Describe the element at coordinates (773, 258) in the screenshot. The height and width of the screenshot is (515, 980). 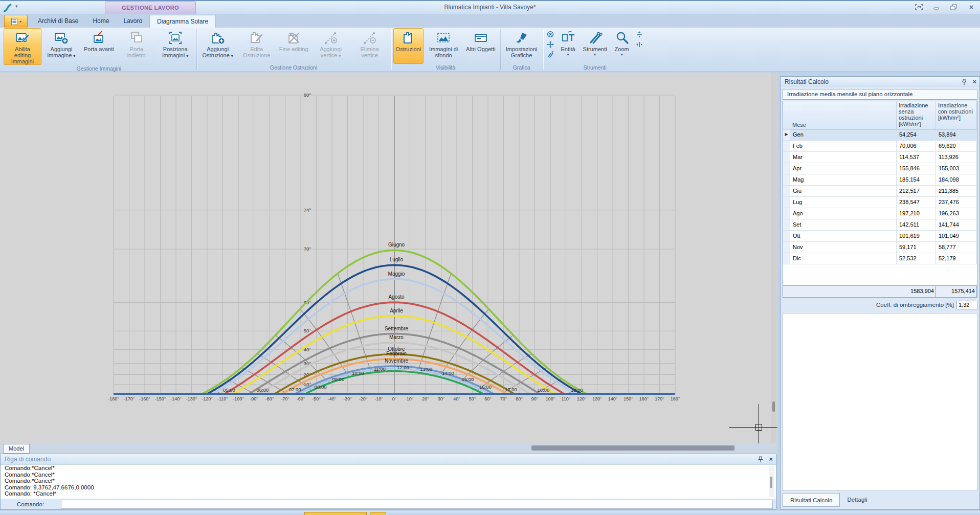
I see `canvas-vertical-scrollbar` at that location.